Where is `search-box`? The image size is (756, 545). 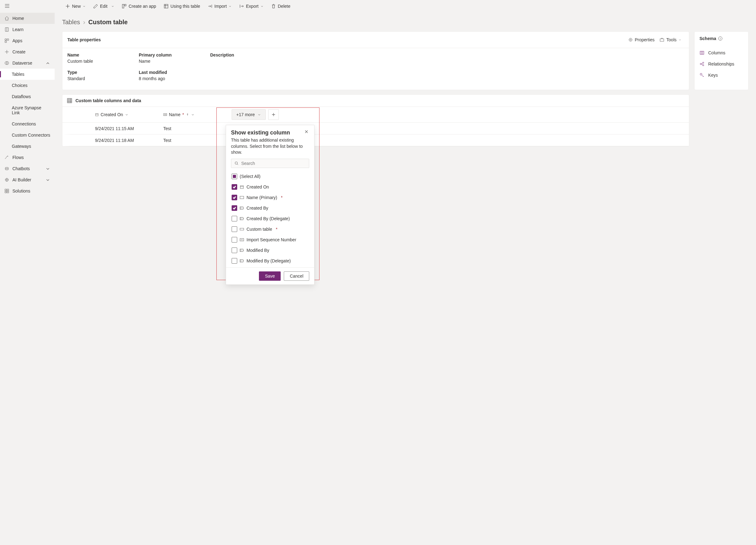 search-box is located at coordinates (270, 163).